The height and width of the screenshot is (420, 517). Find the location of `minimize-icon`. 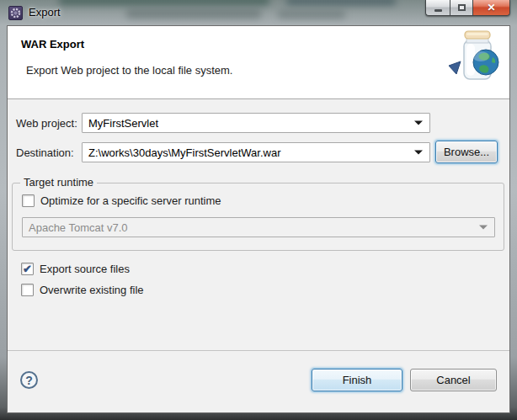

minimize-icon is located at coordinates (438, 10).